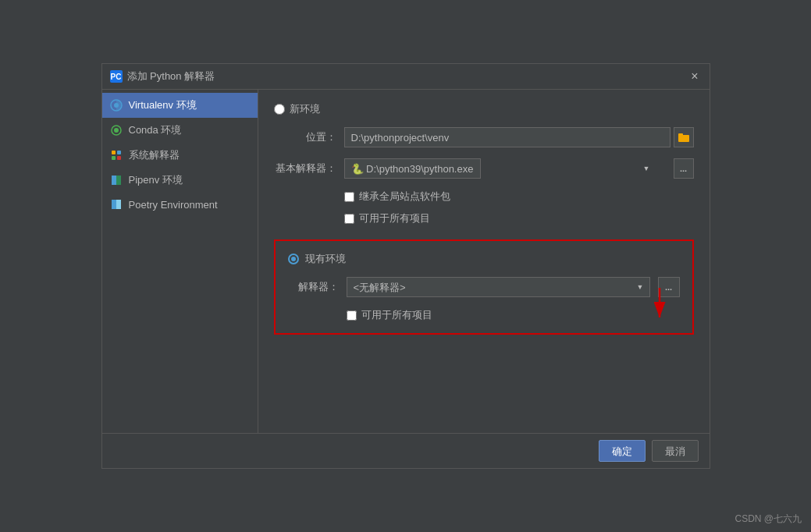  I want to click on existing-env-header: 现有环境, so click(484, 259).